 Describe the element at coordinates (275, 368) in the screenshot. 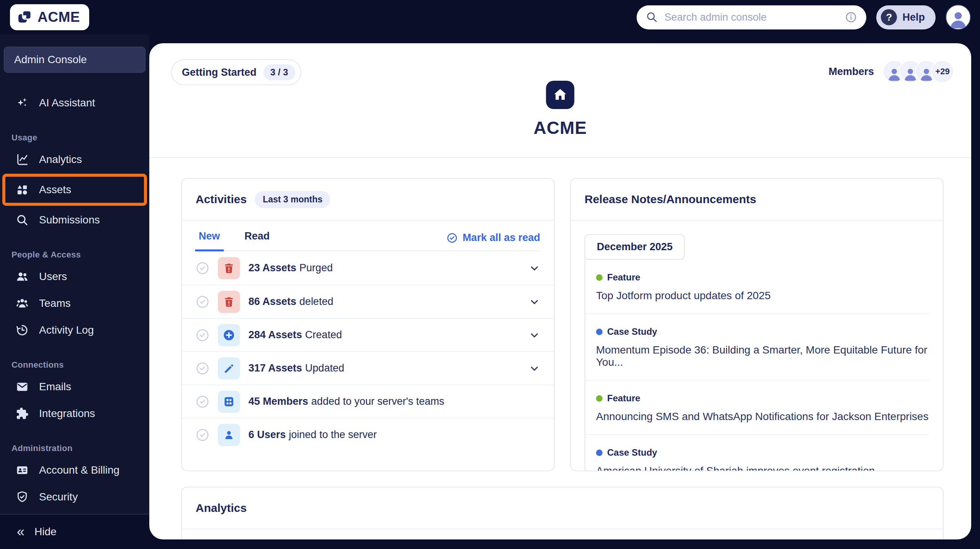

I see `activity-count: 317 Assets` at that location.